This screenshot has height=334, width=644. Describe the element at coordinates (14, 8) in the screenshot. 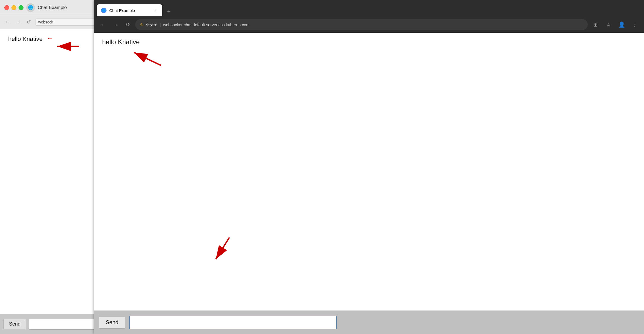

I see `minimize-button` at that location.